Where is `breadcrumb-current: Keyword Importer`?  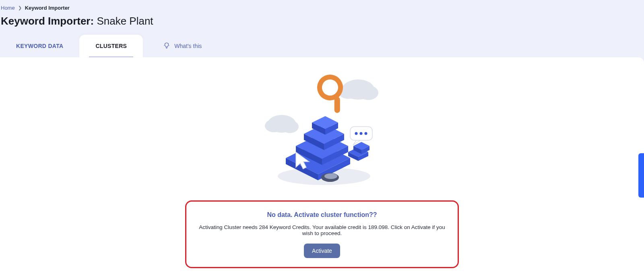
breadcrumb-current: Keyword Importer is located at coordinates (47, 8).